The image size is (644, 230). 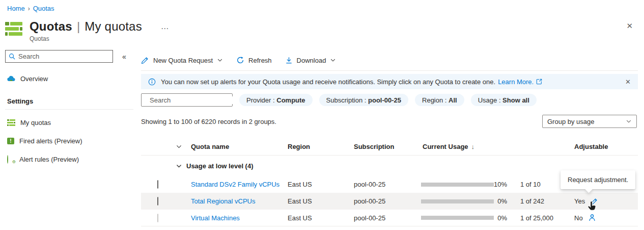 I want to click on sidebar-item-alert-rules: ⚙ Alert rules (Preview), so click(x=69, y=159).